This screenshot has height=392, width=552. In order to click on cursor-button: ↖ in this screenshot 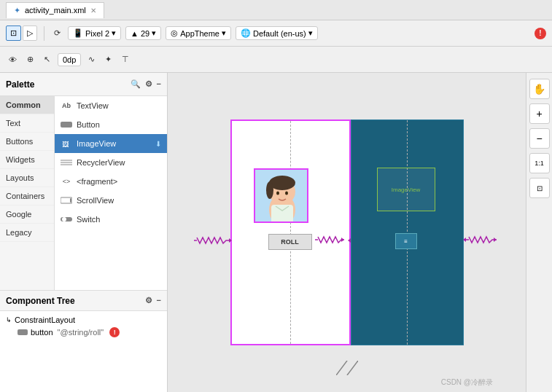, I will do `click(47, 60)`.